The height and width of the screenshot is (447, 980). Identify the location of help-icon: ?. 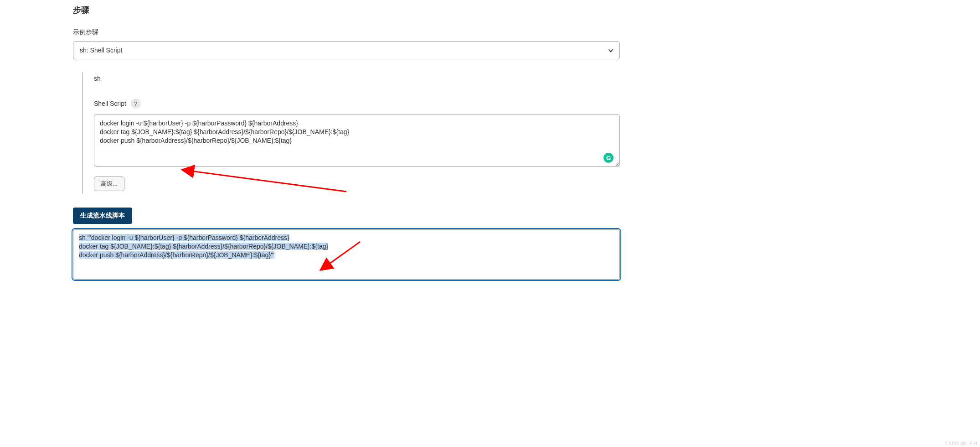
(136, 104).